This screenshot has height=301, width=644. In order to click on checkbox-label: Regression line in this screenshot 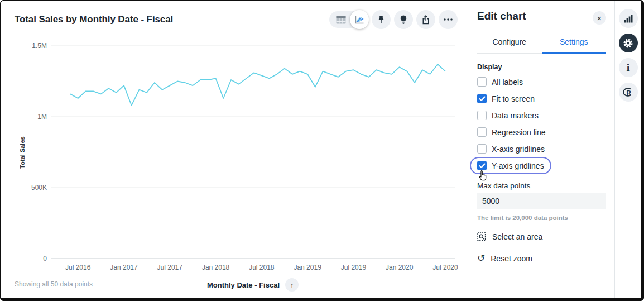, I will do `click(519, 132)`.